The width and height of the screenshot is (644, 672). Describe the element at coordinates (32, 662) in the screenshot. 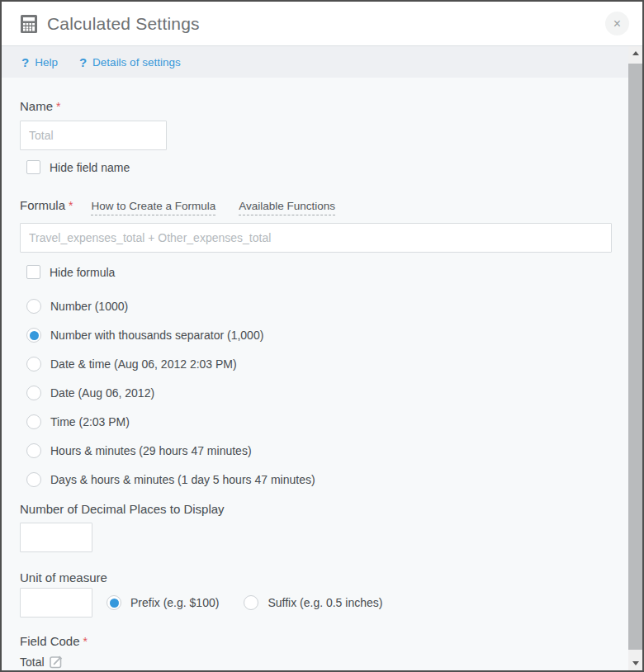

I see `field-code-value: Total` at that location.